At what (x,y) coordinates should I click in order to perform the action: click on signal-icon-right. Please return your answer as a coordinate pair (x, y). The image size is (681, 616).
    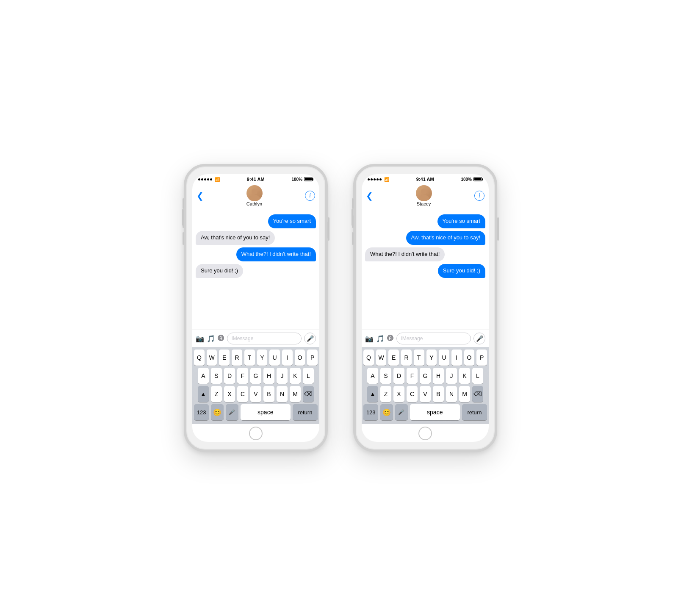
    Looking at the image, I should click on (374, 180).